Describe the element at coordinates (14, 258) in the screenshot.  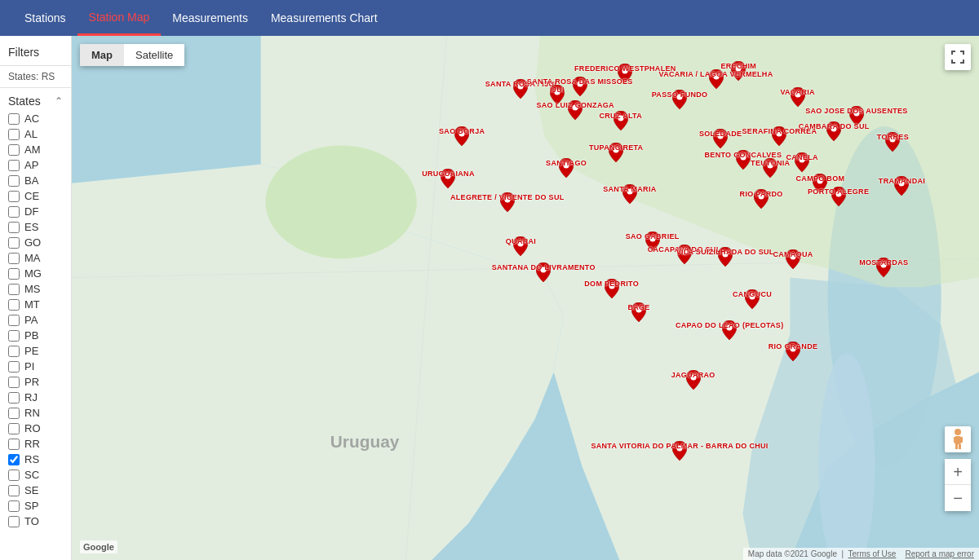
I see `state-checkbox-ma` at that location.